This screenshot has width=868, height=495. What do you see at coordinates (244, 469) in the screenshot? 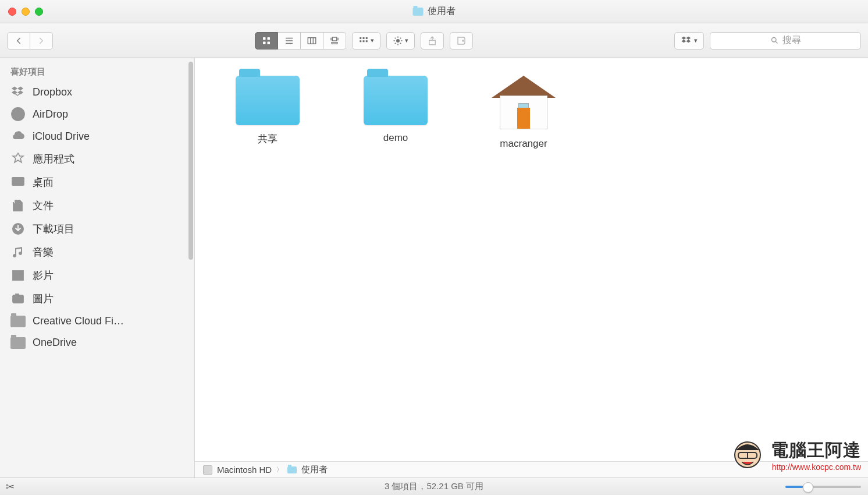
I see `path-segment: Macintosh HD` at bounding box center [244, 469].